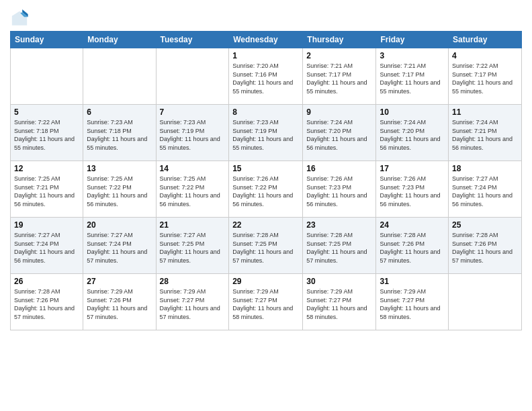 Image resolution: width=532 pixels, height=411 pixels. I want to click on calendar-cell: 26Sunrise: 7:28 AM Sunset: 7:26 PM Dayli…, so click(47, 302).